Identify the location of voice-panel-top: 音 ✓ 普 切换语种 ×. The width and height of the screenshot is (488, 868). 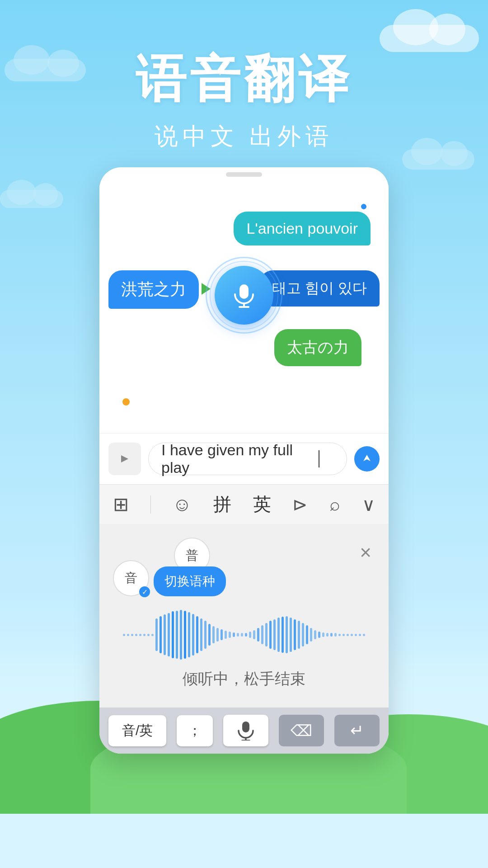
(244, 567).